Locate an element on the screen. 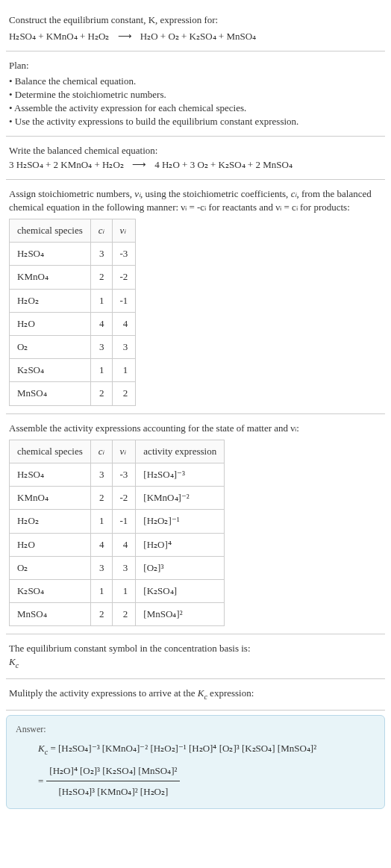  table-row: H₂O₂1-1 is located at coordinates (73, 300).